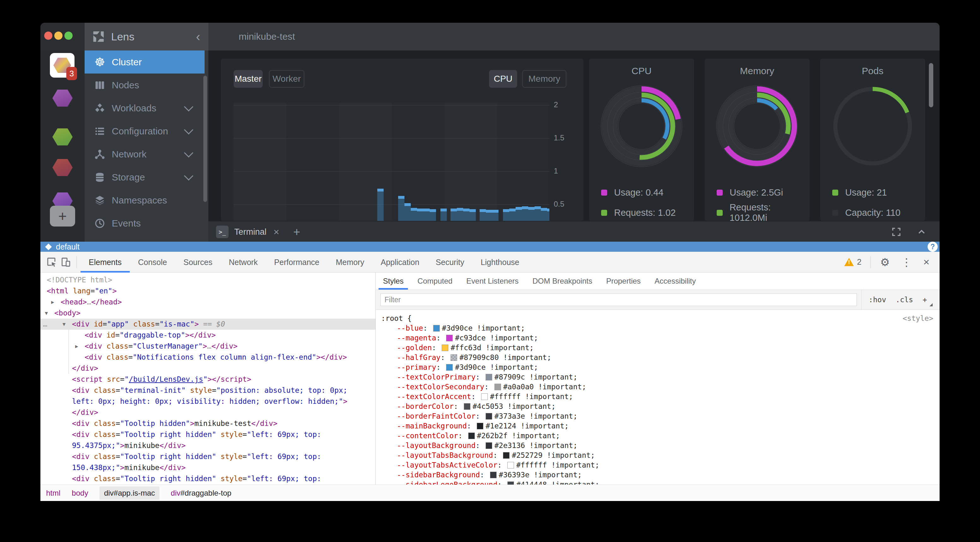 The image size is (980, 542). Describe the element at coordinates (400, 262) in the screenshot. I see `devtools-tab-application: Application` at that location.